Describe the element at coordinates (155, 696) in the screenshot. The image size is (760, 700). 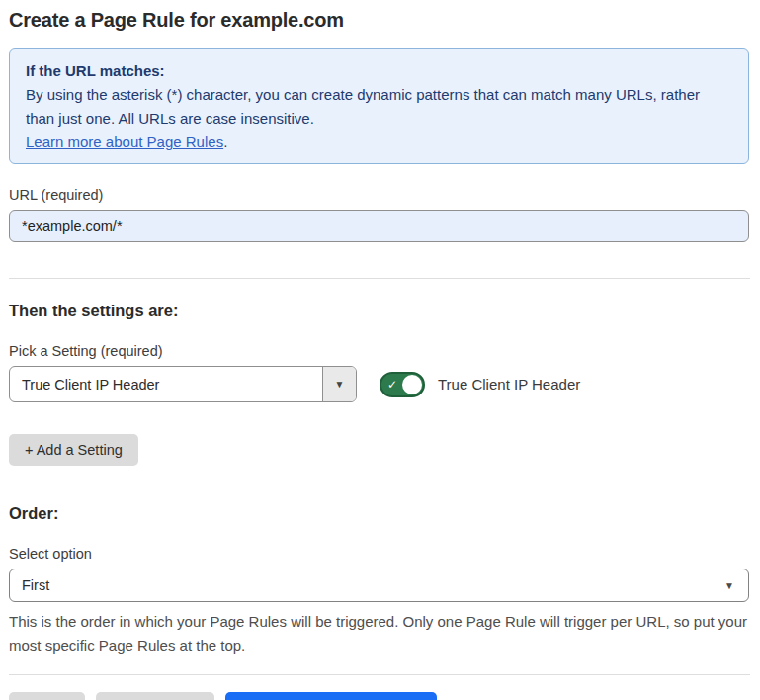
I see `save-as-draft-button: Save as Draft` at that location.